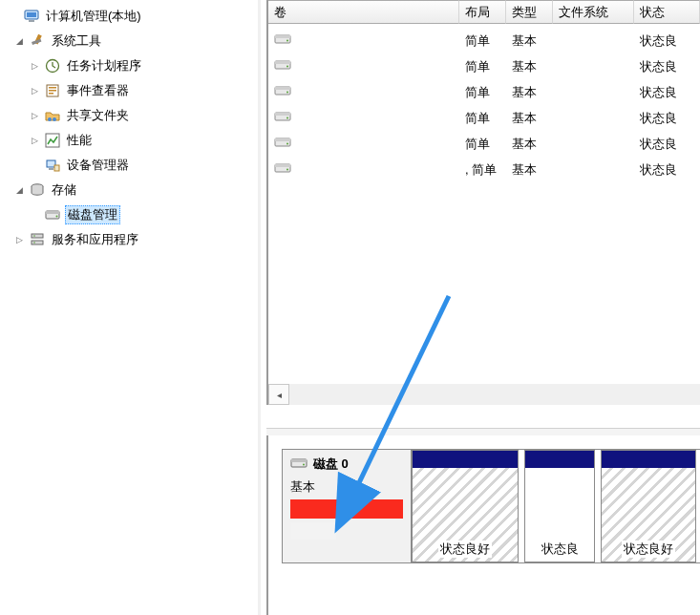 The height and width of the screenshot is (615, 700). What do you see at coordinates (560, 549) in the screenshot?
I see `partition-status: 状态良` at bounding box center [560, 549].